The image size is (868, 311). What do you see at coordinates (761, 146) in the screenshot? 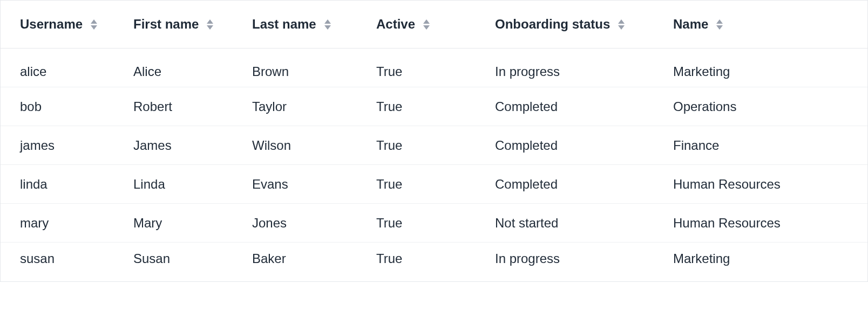
I see `cell-name: Finance` at bounding box center [761, 146].